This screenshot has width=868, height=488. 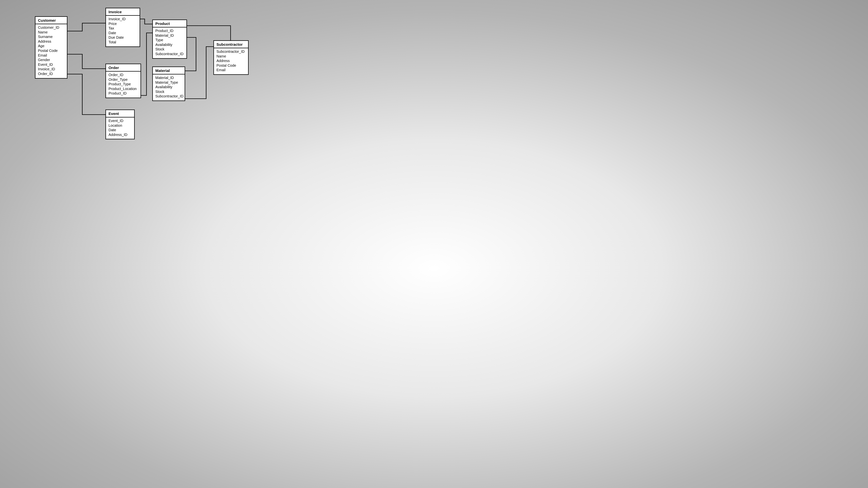 I want to click on entity-event: Event Event_ID Location Date Address_ID, so click(x=120, y=125).